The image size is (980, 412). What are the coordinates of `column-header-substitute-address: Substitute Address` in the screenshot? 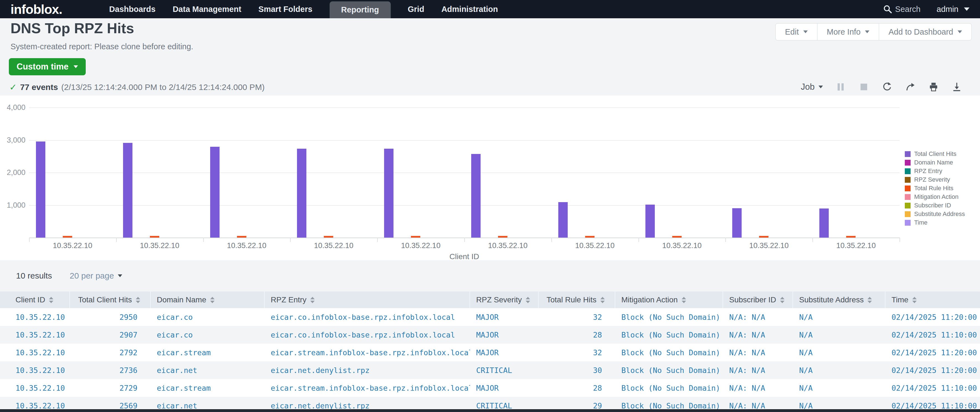 It's located at (839, 300).